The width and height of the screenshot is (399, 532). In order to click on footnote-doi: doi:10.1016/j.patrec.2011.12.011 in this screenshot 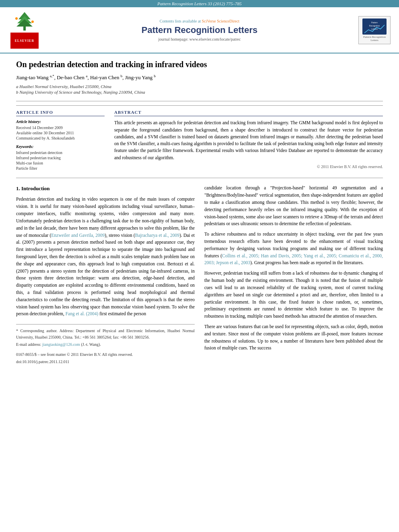, I will do `click(105, 362)`.